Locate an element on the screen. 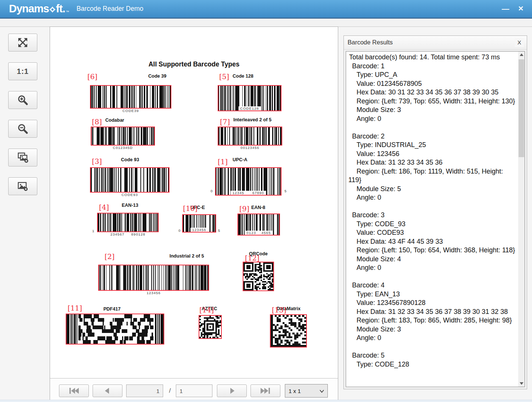  titlebar: Dynams ft. ™ Barcode Reader Demo — ✕ is located at coordinates (266, 9).